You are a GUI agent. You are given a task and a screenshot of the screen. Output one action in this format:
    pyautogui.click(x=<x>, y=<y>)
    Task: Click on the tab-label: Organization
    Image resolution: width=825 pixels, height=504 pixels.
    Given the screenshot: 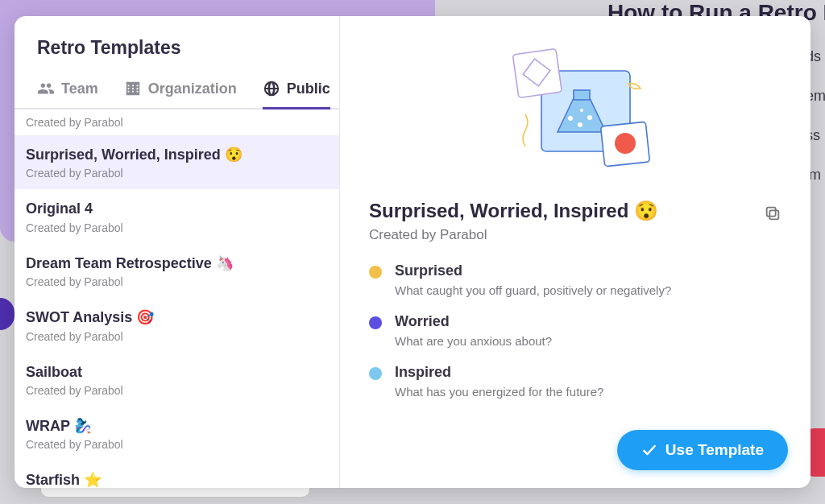 What is the action you would take?
    pyautogui.click(x=193, y=89)
    